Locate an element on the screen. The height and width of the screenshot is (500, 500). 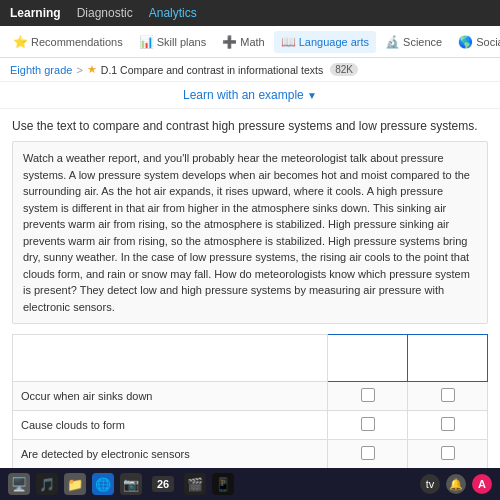
question-prompt: Use the text to compare and contrast hig… is located at coordinates (250, 126).